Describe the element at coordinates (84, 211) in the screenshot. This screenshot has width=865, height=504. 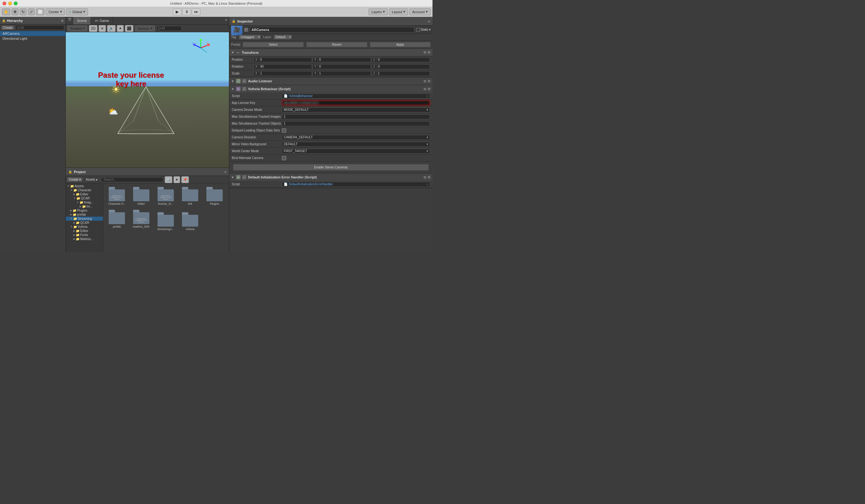
I see `tree-plugins: ▶ 📁 Plugins` at that location.